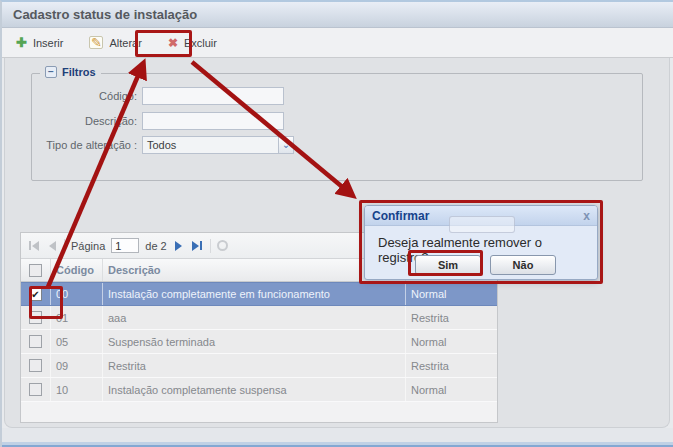 This screenshot has width=673, height=447. What do you see at coordinates (254, 270) in the screenshot?
I see `column-header-descricao: Descrição` at bounding box center [254, 270].